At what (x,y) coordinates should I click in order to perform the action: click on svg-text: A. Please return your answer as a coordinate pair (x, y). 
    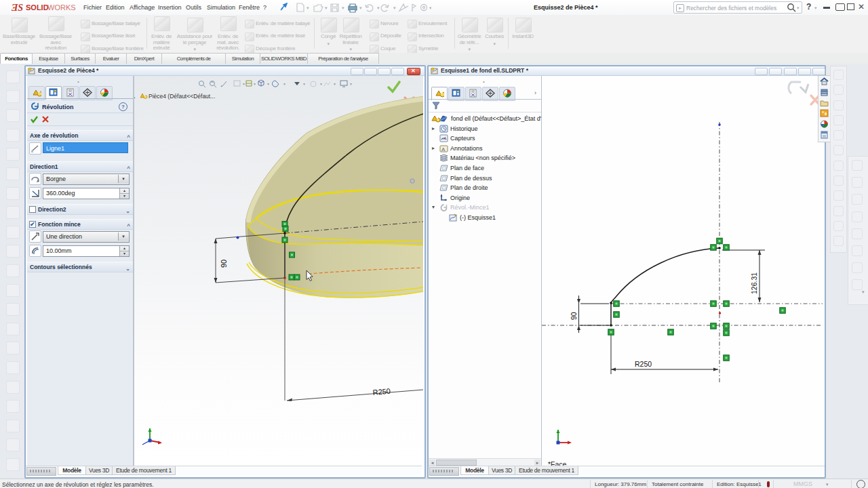
    Looking at the image, I should click on (443, 149).